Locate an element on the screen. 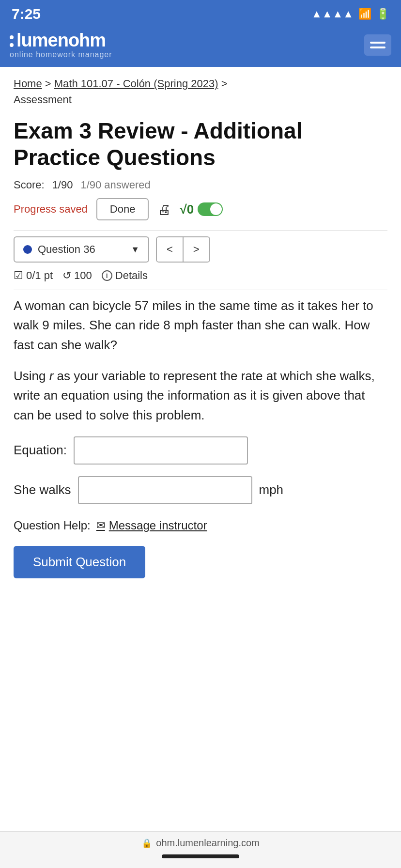  question-text-part1: A woman can bicycle 57 miles in the same… is located at coordinates (200, 326).